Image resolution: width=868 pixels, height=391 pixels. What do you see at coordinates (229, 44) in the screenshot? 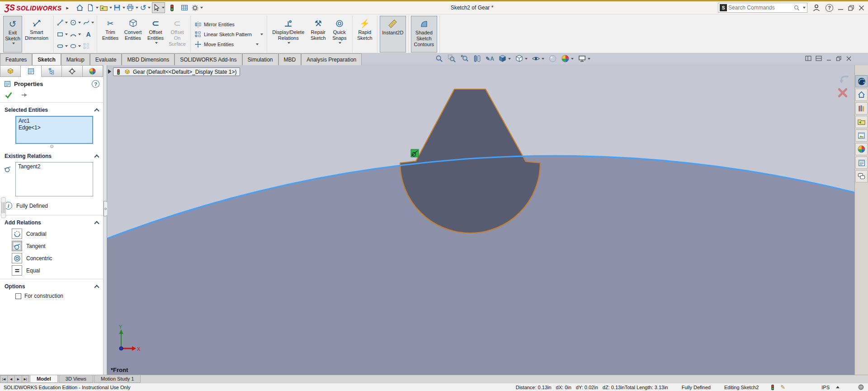
I see `move-entities-button: Move Entities` at bounding box center [229, 44].